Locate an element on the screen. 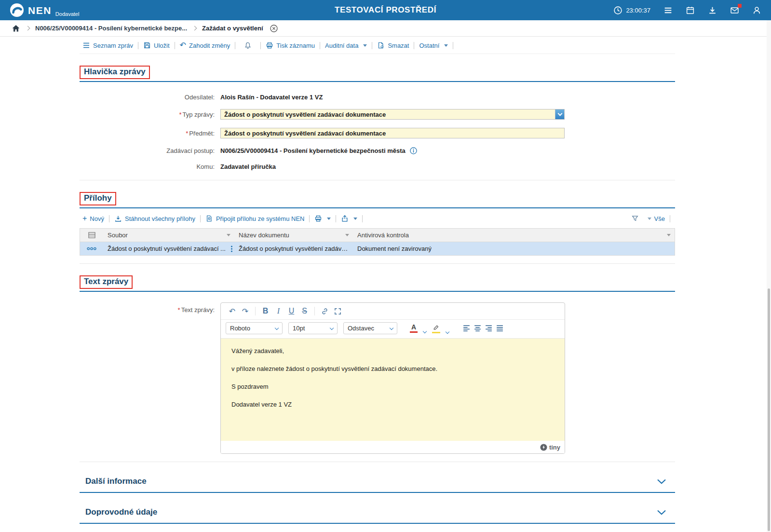  tiny-brand: tiny is located at coordinates (550, 448).